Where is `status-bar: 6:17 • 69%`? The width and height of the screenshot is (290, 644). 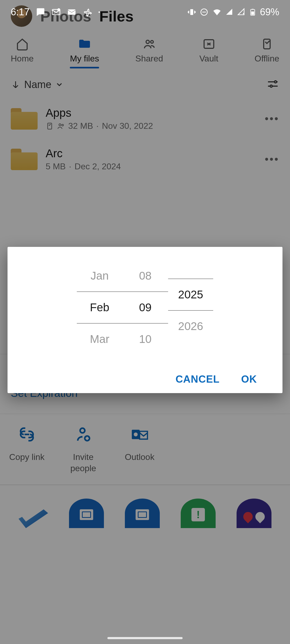
status-bar: 6:17 • 69% is located at coordinates (145, 12).